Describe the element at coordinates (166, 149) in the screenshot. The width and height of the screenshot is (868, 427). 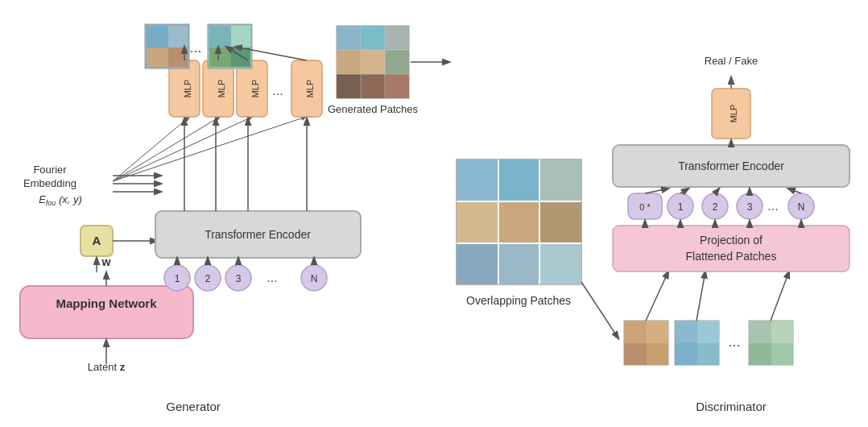
I see `fourier-to-mlp2` at that location.